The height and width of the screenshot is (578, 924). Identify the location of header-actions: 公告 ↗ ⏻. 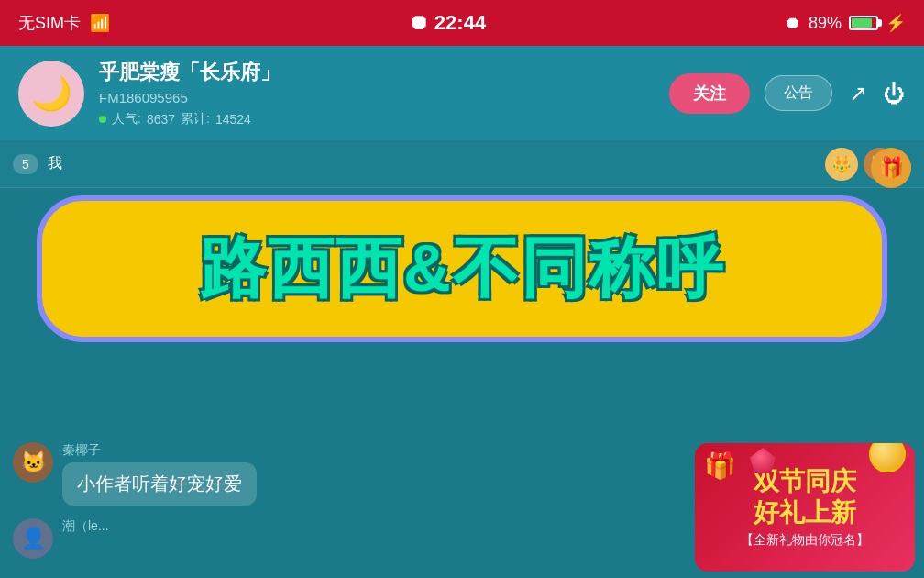
(835, 94).